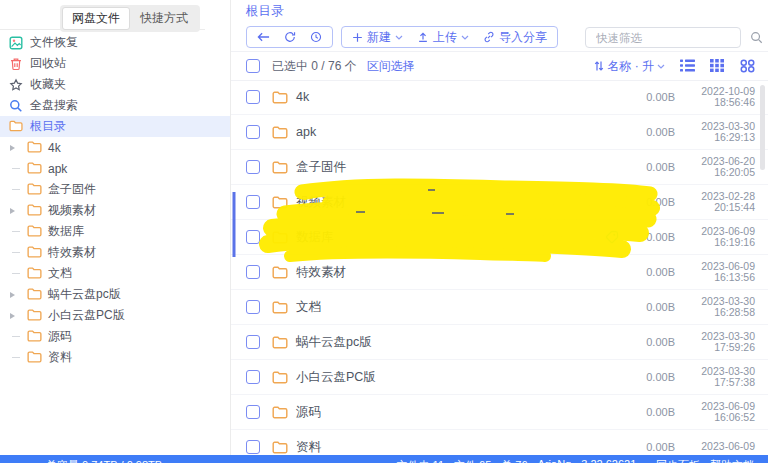  Describe the element at coordinates (115, 232) in the screenshot. I see `tree-item: 数据库` at that location.